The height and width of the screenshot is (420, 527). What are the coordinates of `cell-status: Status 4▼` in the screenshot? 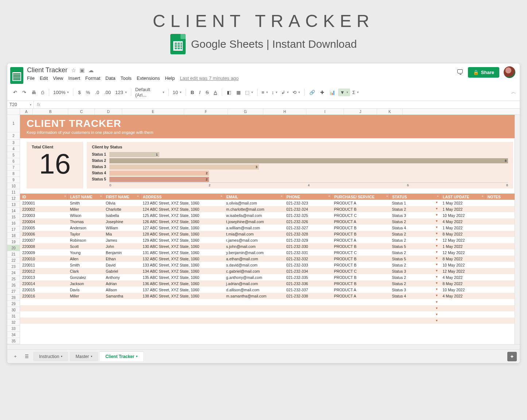 It's located at (415, 228).